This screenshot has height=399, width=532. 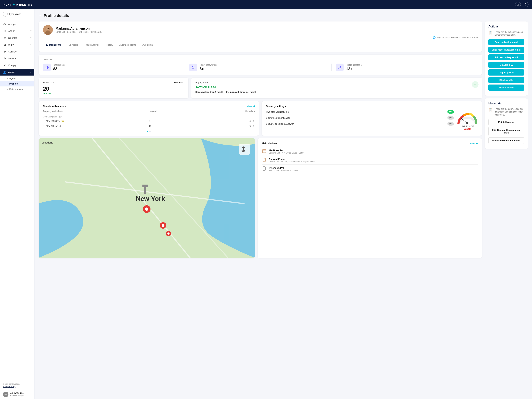 I want to click on unify-icon: ⊞, so click(x=5, y=45).